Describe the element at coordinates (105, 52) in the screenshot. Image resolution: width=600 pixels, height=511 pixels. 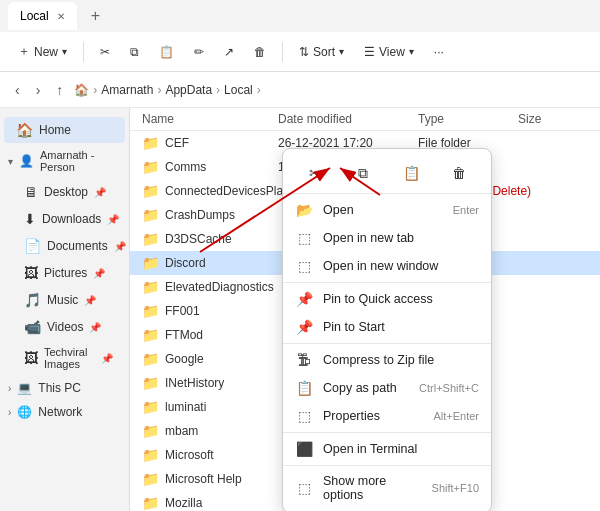
I see `cut-button: ✂` at that location.